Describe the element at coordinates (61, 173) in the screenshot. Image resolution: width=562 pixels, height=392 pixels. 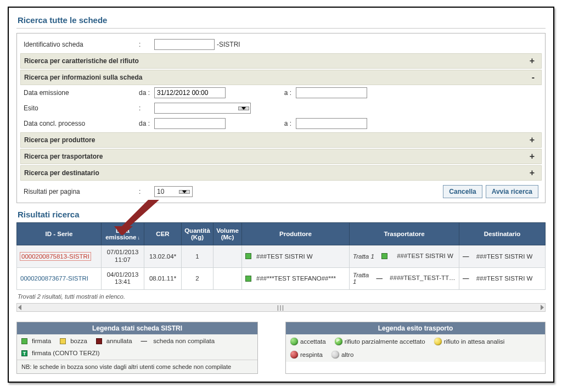
I see `band-dest-label: Ricerca per destinatario` at that location.